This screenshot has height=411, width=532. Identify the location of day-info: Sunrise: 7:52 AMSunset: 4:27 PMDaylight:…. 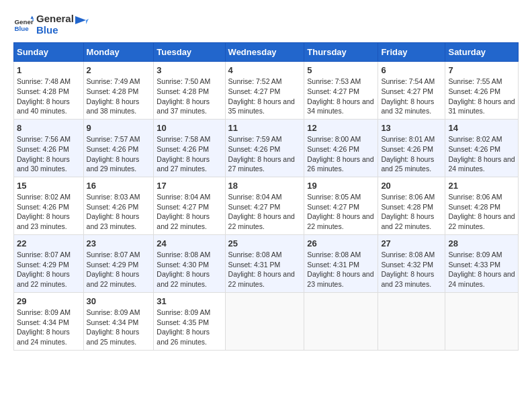
(265, 97).